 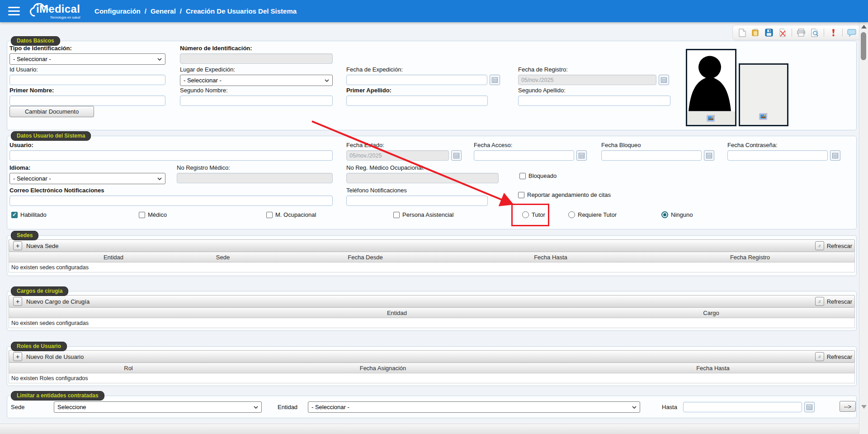 What do you see at coordinates (677, 215) in the screenshot?
I see `ninguno-radio: Ninguno` at bounding box center [677, 215].